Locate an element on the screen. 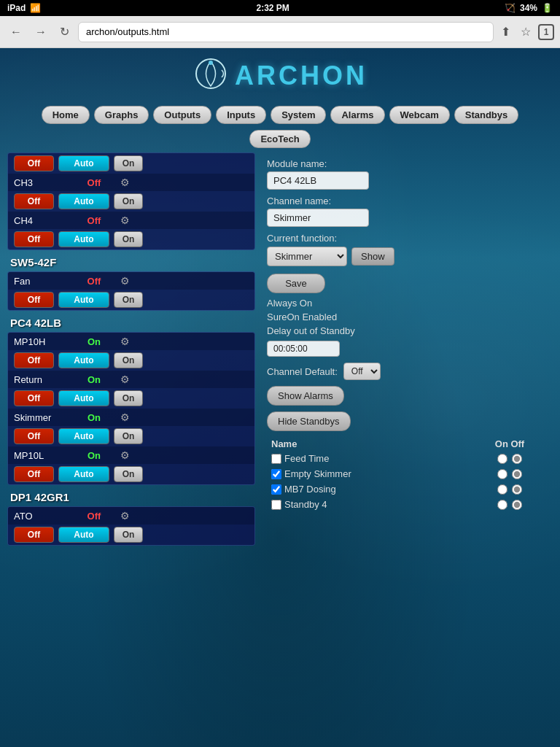 The width and height of the screenshot is (560, 747). back-button: ← is located at coordinates (16, 32).